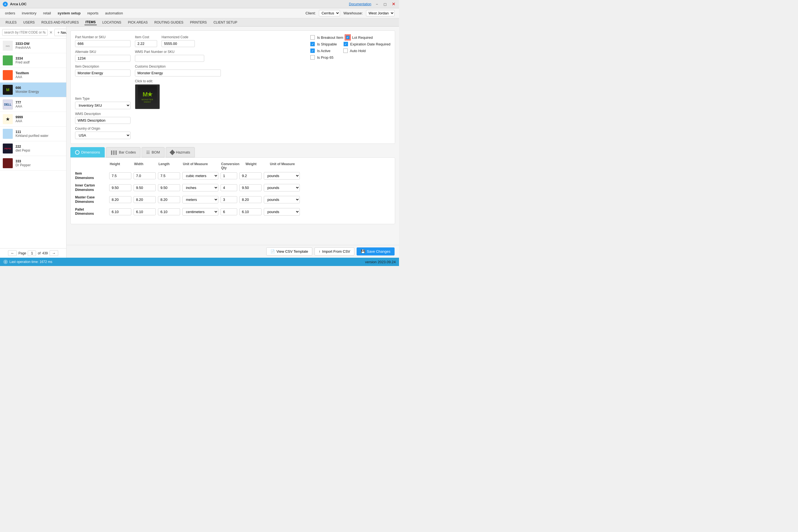 The width and height of the screenshot is (798, 532). I want to click on inner-carton-conv-qty, so click(229, 188).